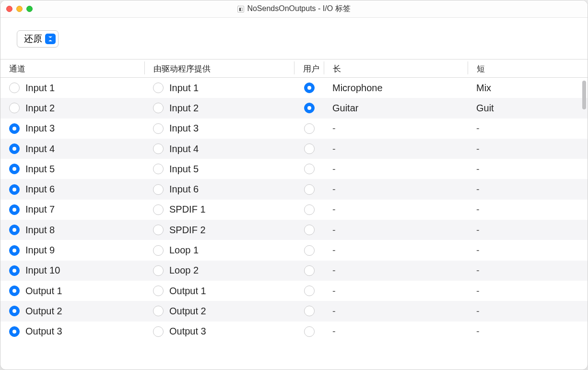 The image size is (588, 370). I want to click on driver-cell: SPDIF 2, so click(219, 230).